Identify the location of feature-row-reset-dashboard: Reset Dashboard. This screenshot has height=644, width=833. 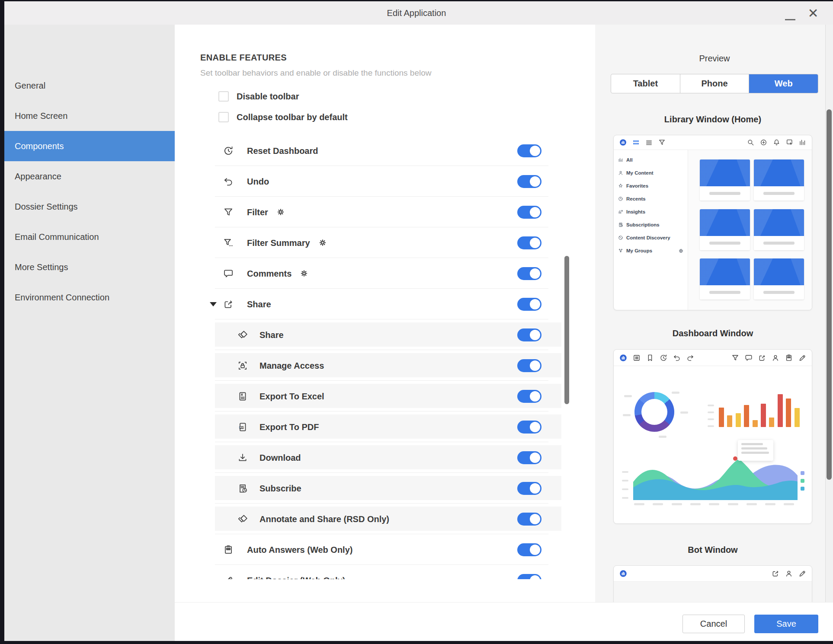
(387, 150).